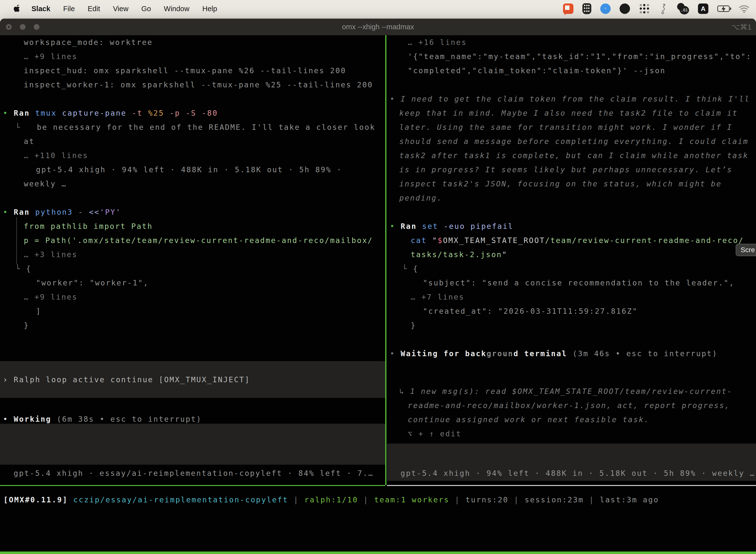  Describe the element at coordinates (663, 9) in the screenshot. I see `dragon-icon` at that location.